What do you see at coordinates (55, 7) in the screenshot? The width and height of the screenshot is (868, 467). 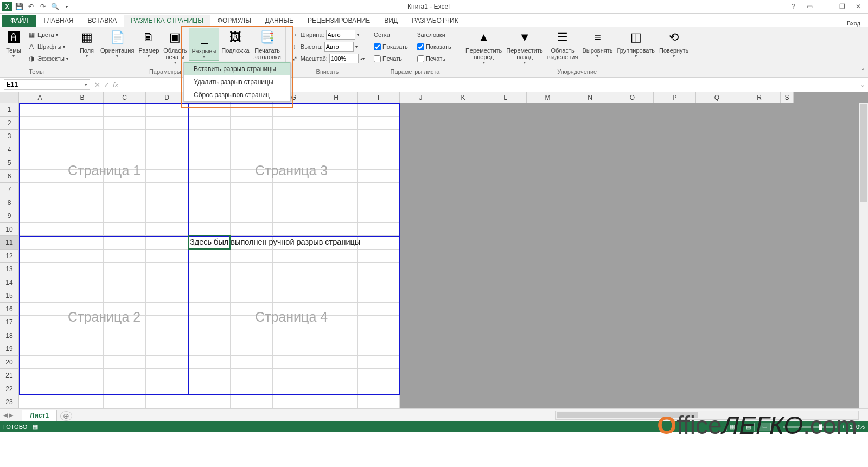 I see `print-preview-icon: 🔍` at bounding box center [55, 7].